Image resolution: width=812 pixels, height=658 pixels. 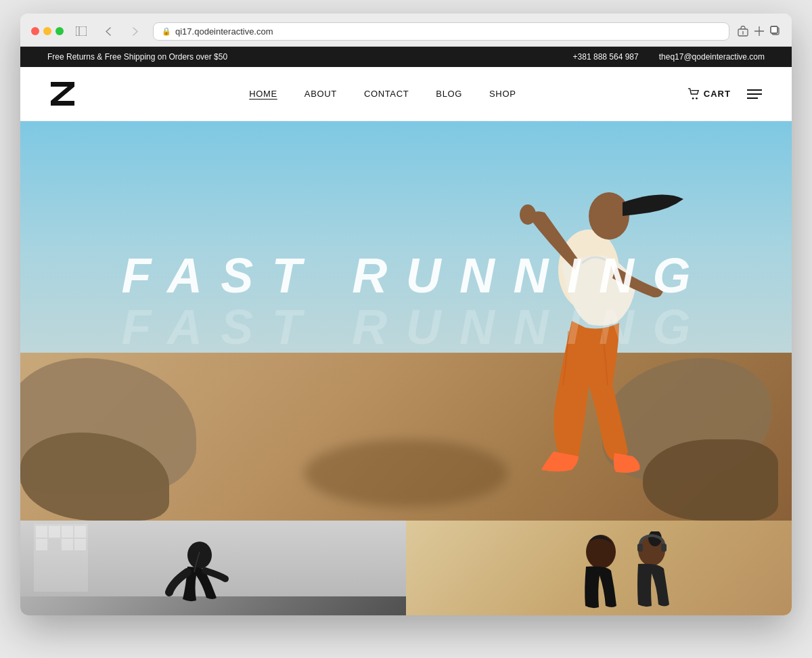 What do you see at coordinates (631, 573) in the screenshot?
I see `people-figures` at bounding box center [631, 573].